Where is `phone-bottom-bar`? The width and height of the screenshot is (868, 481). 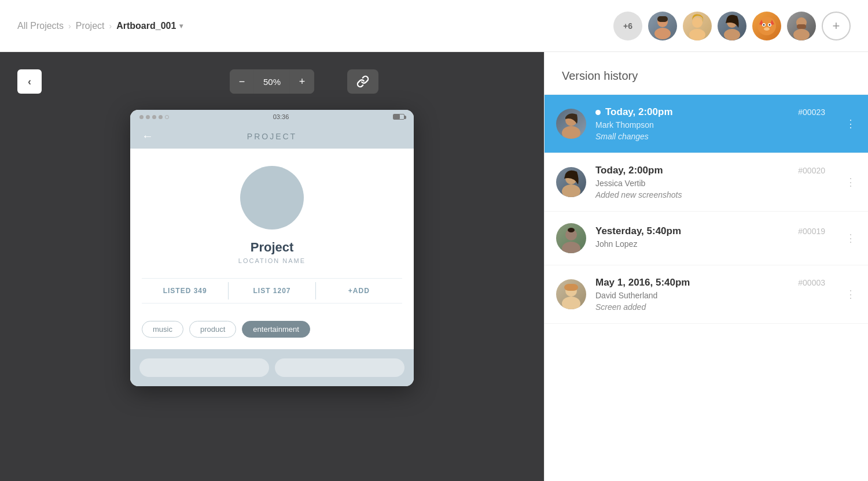
phone-bottom-bar is located at coordinates (272, 368).